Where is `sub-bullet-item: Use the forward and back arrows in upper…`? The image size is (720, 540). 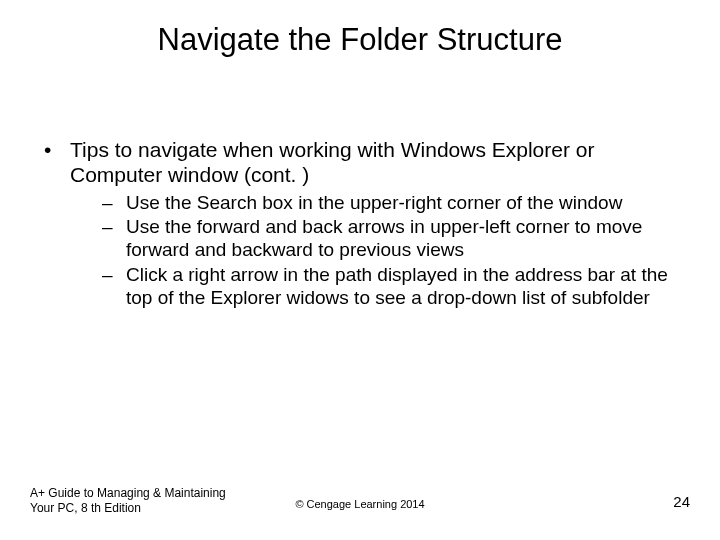
sub-bullet-item: Use the forward and back arrows in upper… is located at coordinates (380, 239).